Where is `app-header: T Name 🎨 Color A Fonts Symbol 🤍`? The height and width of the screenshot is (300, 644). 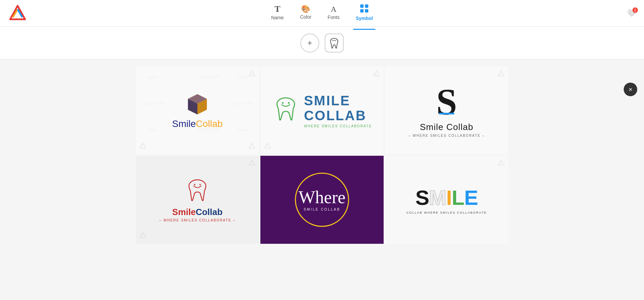 app-header: T Name 🎨 Color A Fonts Symbol 🤍 is located at coordinates (322, 14).